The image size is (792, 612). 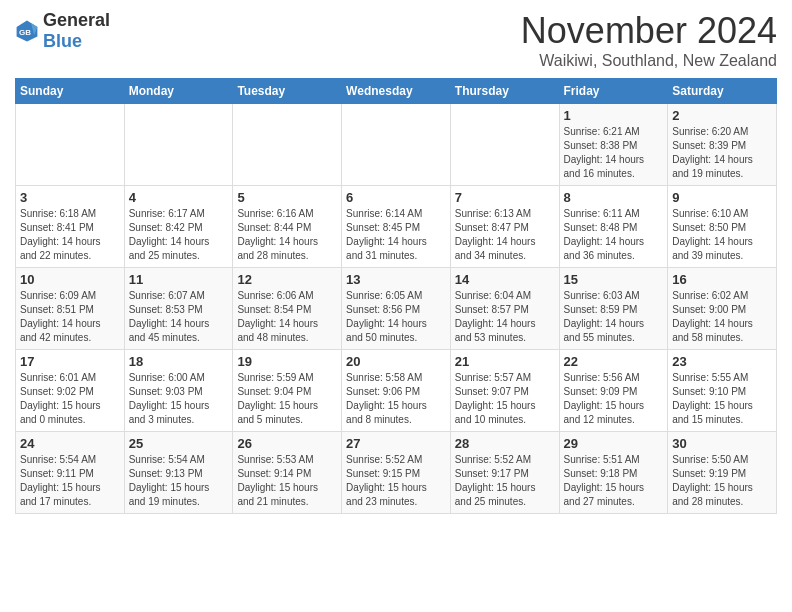 I want to click on day-number: 17, so click(x=70, y=362).